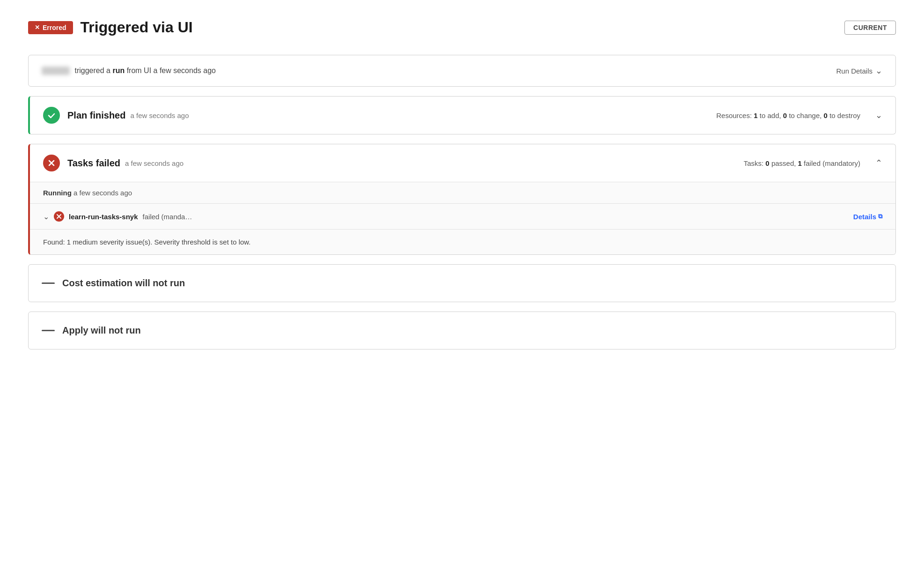 Image resolution: width=924 pixels, height=572 pixels. Describe the element at coordinates (56, 71) in the screenshot. I see `avatar` at that location.